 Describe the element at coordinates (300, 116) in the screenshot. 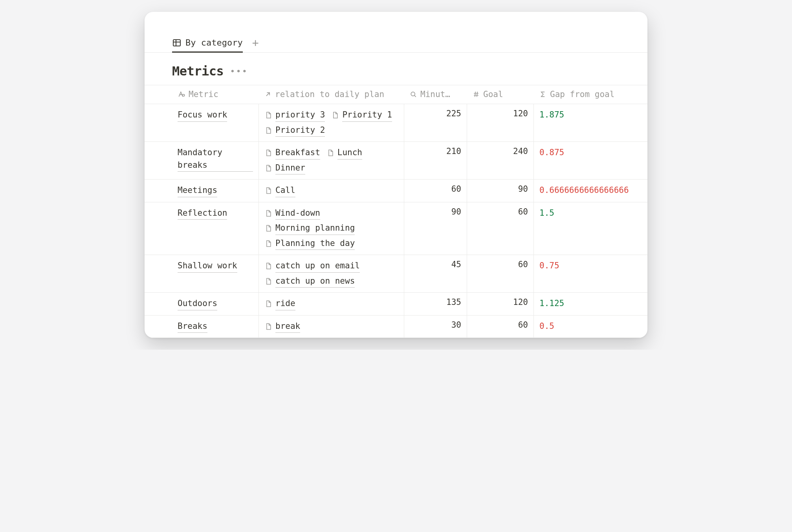

I see `page-reference-label: priority 3` at that location.